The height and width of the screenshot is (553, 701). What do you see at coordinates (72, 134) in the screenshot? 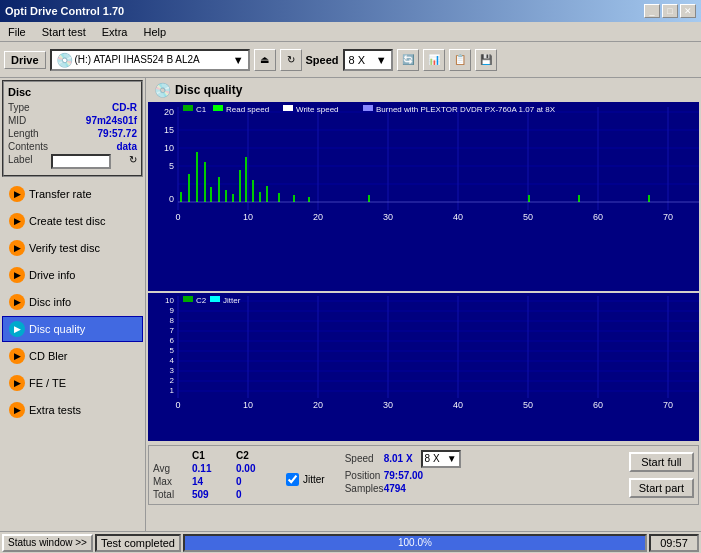
I see `disc-length-row: Length 79:57.72` at bounding box center [72, 134].